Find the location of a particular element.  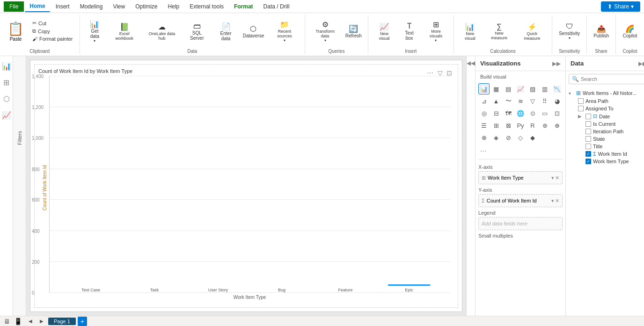

tree-checkbox-title is located at coordinates (588, 146).